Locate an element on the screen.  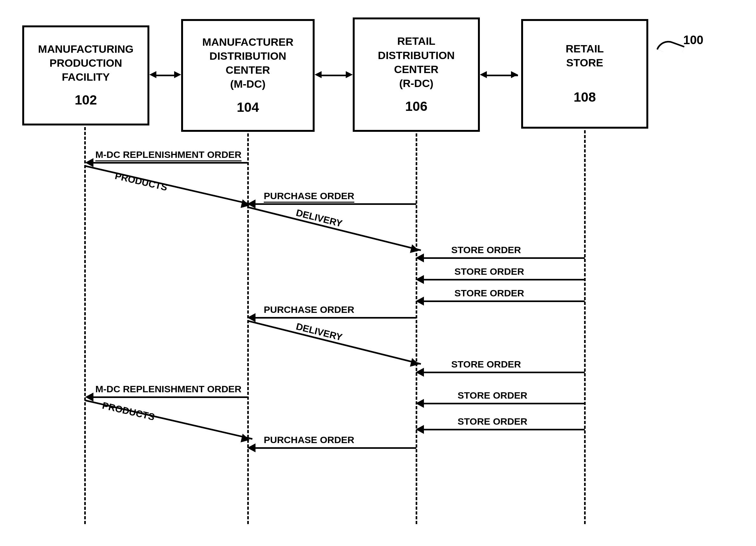
arrow-m6 is located at coordinates (504, 280).